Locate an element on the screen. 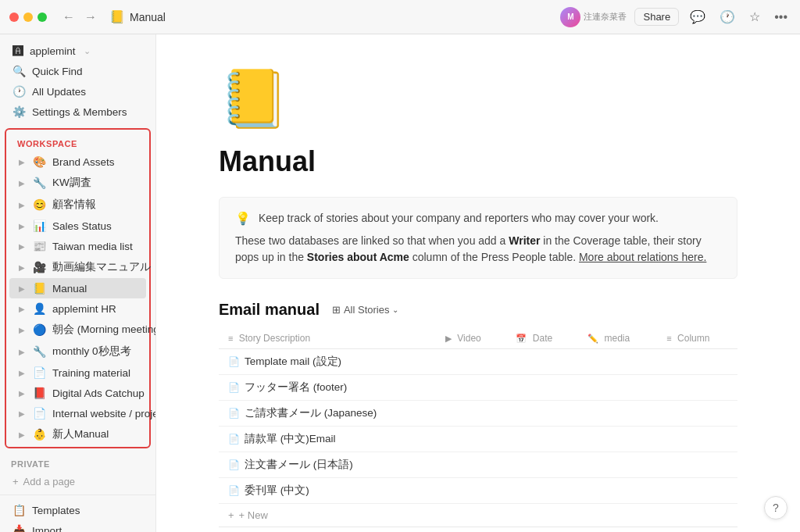 Image resolution: width=800 pixels, height=532 pixels. sidebar-item-kokyaku: ▶ 😊 顧客情報 is located at coordinates (78, 205).